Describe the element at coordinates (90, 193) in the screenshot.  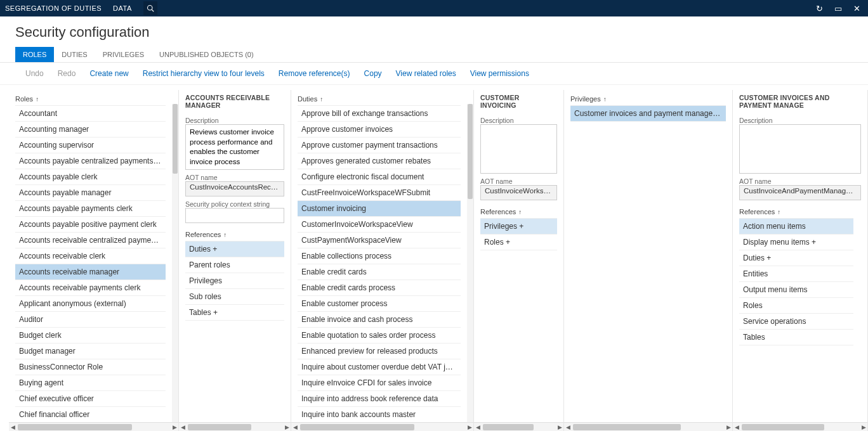
I see `list-item: Accounts payable manager` at that location.